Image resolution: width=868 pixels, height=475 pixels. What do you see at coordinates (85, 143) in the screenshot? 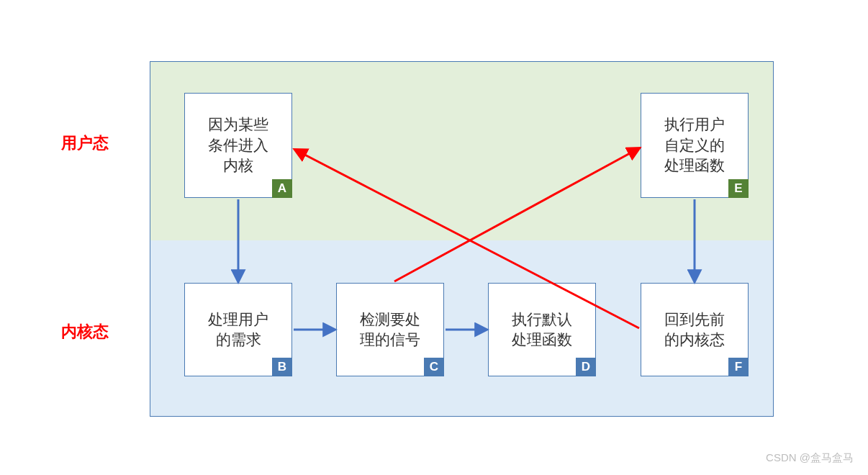
I see `label-user-mode: 用户态` at bounding box center [85, 143].